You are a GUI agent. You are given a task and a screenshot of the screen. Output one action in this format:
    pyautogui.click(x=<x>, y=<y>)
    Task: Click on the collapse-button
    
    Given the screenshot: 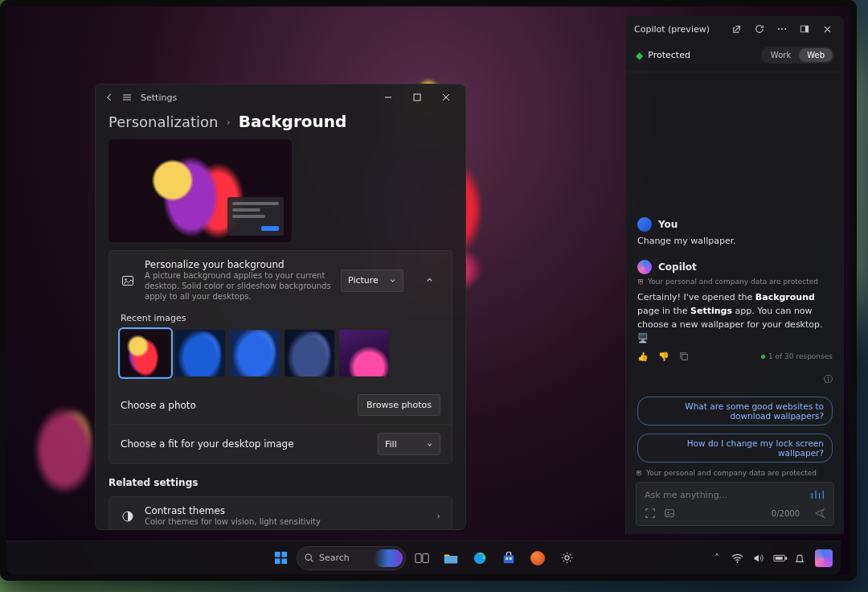 What is the action you would take?
    pyautogui.click(x=429, y=281)
    